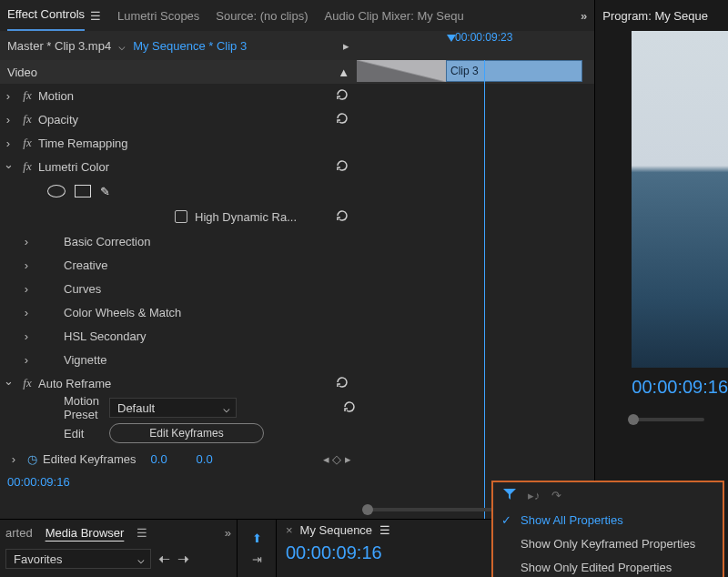  What do you see at coordinates (510, 495) in the screenshot?
I see `filter-icon` at bounding box center [510, 495].